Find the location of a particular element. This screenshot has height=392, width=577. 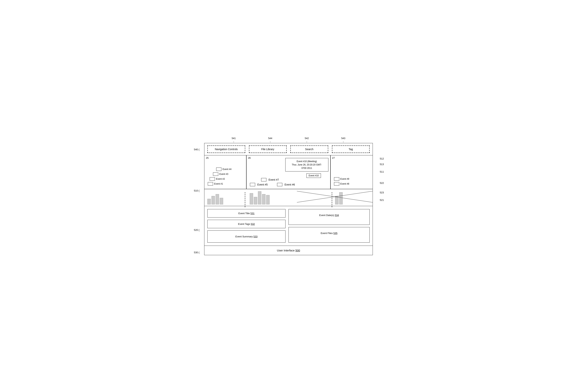

file-library-box: File Library is located at coordinates (268, 149).